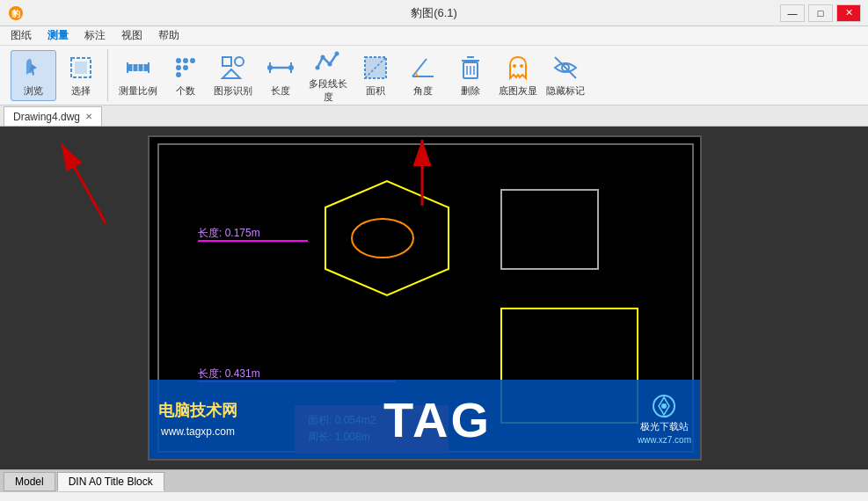  What do you see at coordinates (665, 419) in the screenshot?
I see `watermark-logo: 极光下载站 www.xz7.com` at bounding box center [665, 419].